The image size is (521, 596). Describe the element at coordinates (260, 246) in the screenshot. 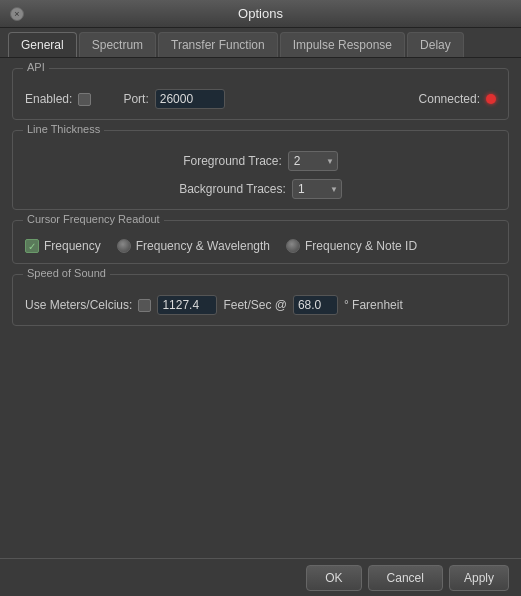

I see `cursor-frequency-radio-group: ✓ Frequency Frequency & Wavelength Frequ…` at that location.